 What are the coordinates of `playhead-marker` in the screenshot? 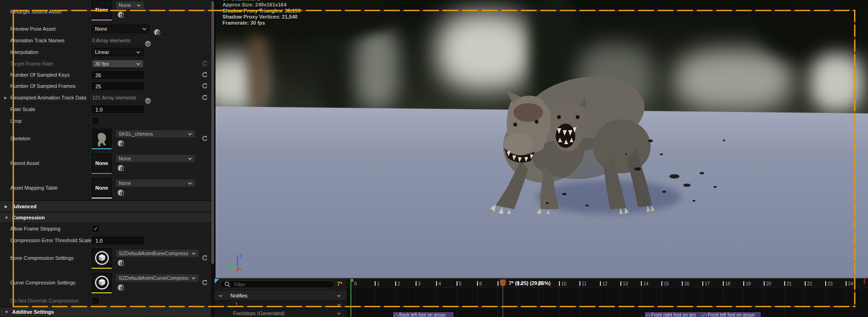 It's located at (503, 283).